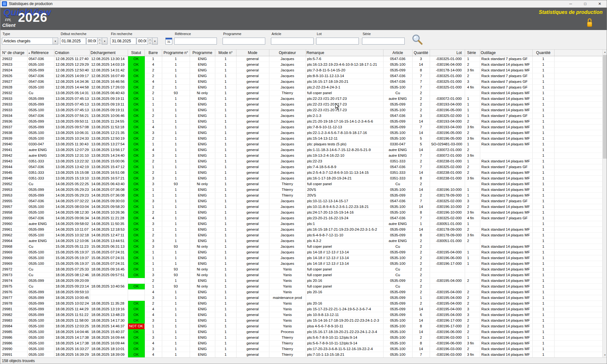  I want to click on table-row: 299330535-10013.08.2025 07:45:1313.08.20…, so click(301, 110).